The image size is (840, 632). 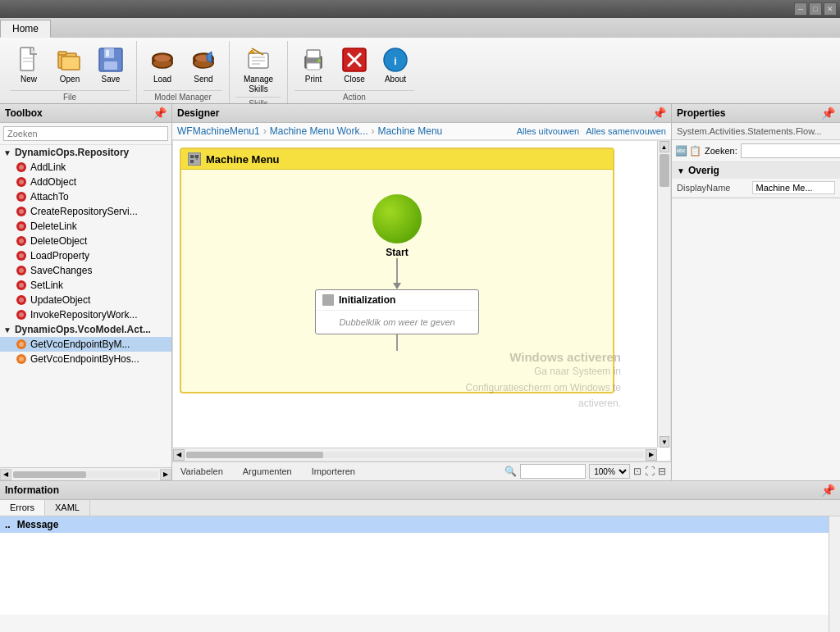 What do you see at coordinates (794, 188) in the screenshot?
I see `props-displayname-value: Machine Me...` at bounding box center [794, 188].